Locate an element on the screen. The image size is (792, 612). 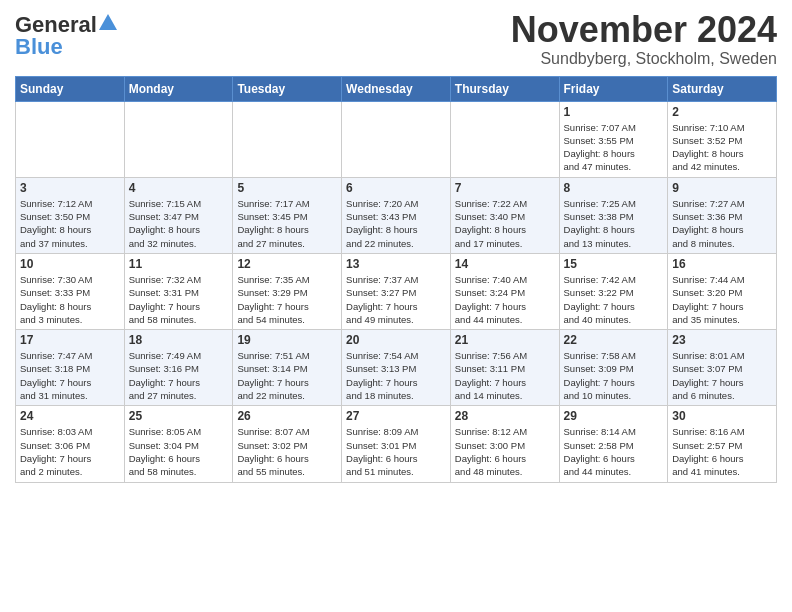
day-number: 15 is located at coordinates (614, 264).